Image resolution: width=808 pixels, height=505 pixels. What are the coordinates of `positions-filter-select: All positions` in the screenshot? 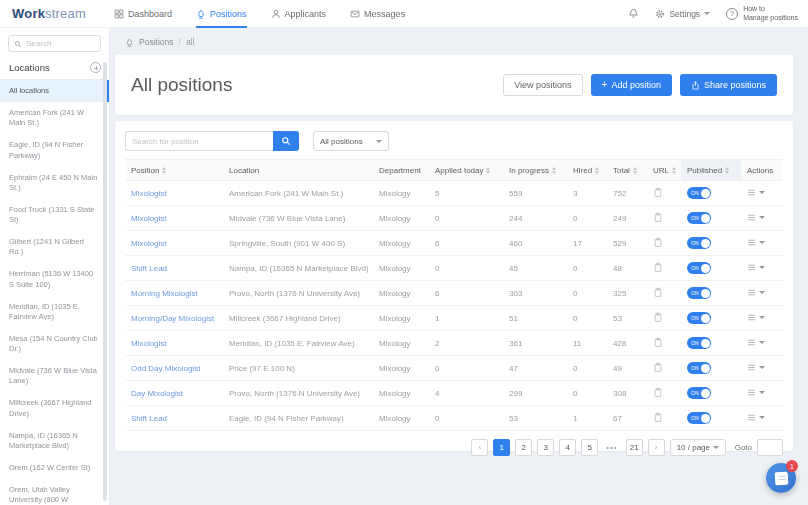 It's located at (351, 141).